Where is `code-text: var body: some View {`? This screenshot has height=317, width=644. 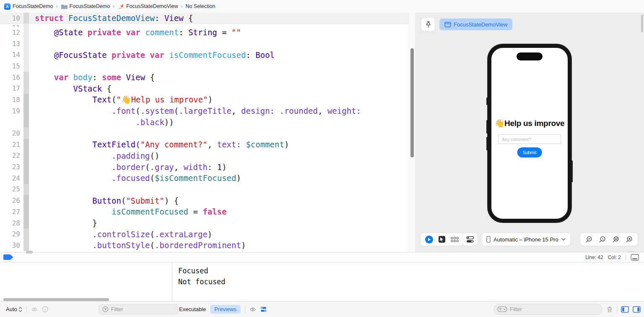 code-text: var body: some View { is located at coordinates (92, 77).